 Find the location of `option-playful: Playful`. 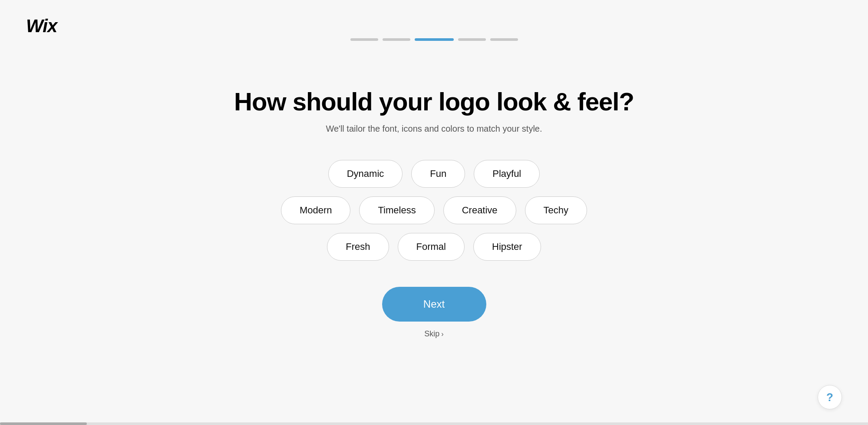

option-playful: Playful is located at coordinates (507, 174).